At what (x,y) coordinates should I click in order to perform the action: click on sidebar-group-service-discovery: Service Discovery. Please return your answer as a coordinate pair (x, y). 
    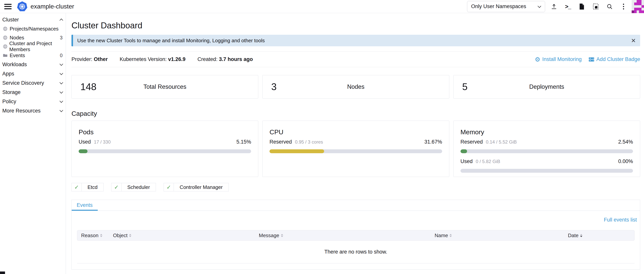
    Looking at the image, I should click on (33, 83).